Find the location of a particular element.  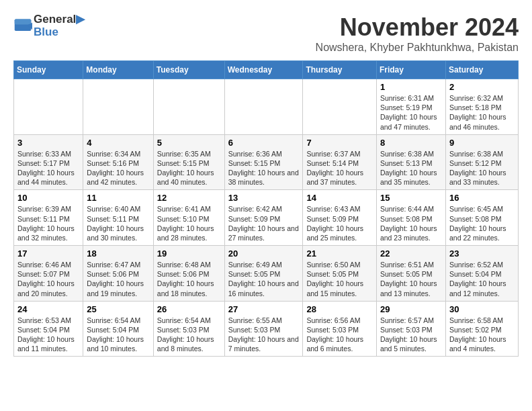

calendar-cell: 14Sunrise: 6:43 AM Sunset: 5:09 PM Dayli… is located at coordinates (340, 218).